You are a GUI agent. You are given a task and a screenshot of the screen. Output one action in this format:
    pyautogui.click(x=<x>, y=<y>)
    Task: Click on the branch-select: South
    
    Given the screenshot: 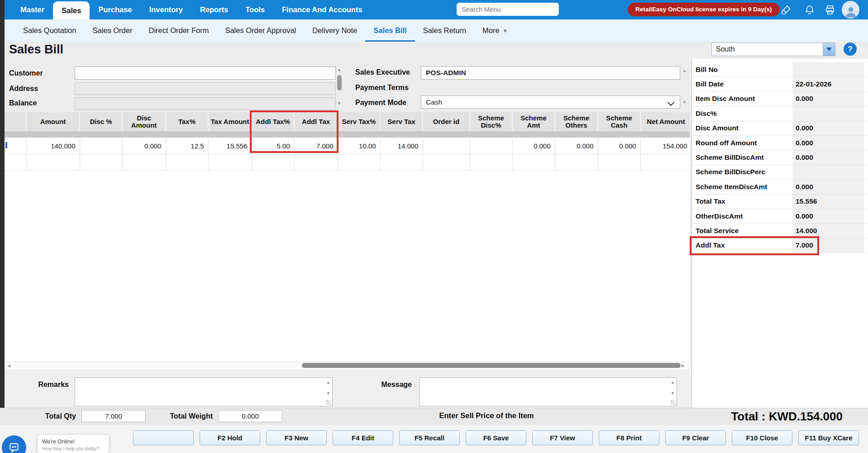 What is the action you would take?
    pyautogui.click(x=773, y=49)
    